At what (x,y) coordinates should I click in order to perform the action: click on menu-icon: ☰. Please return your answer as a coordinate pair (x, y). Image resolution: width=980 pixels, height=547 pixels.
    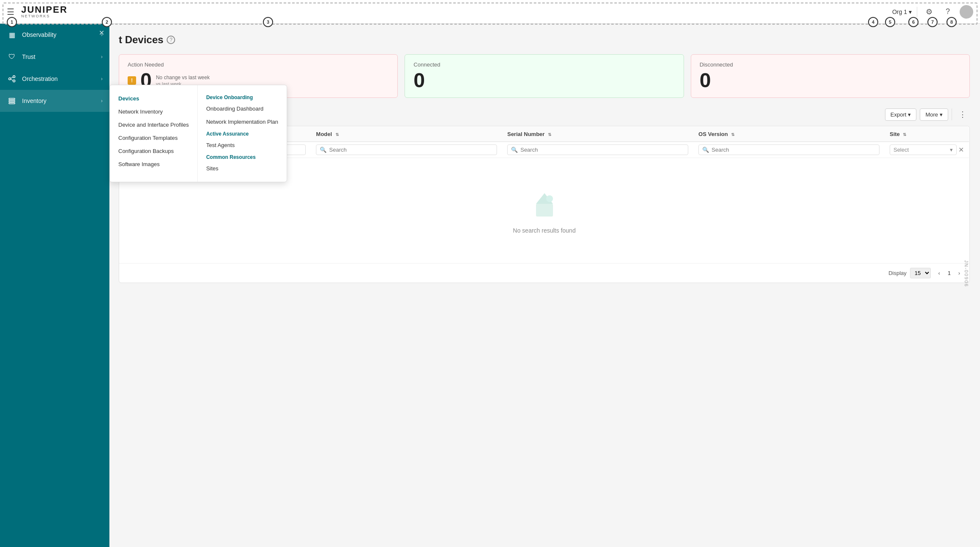
    Looking at the image, I should click on (11, 12).